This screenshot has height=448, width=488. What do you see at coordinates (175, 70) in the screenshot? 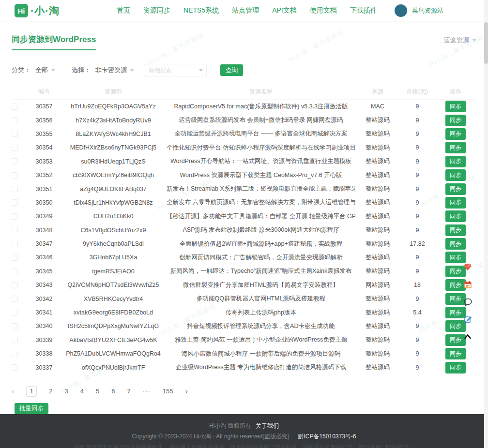
I see `search-input` at bounding box center [175, 70].